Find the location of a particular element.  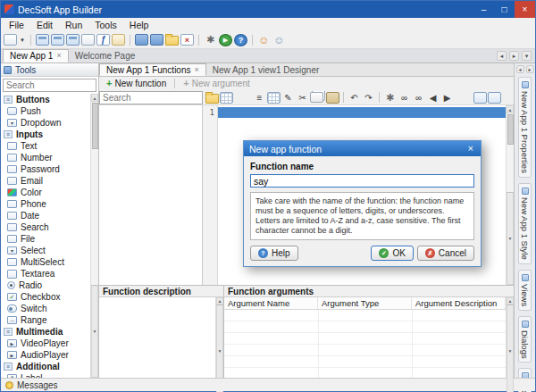

maximize-button: □ is located at coordinates (504, 9).